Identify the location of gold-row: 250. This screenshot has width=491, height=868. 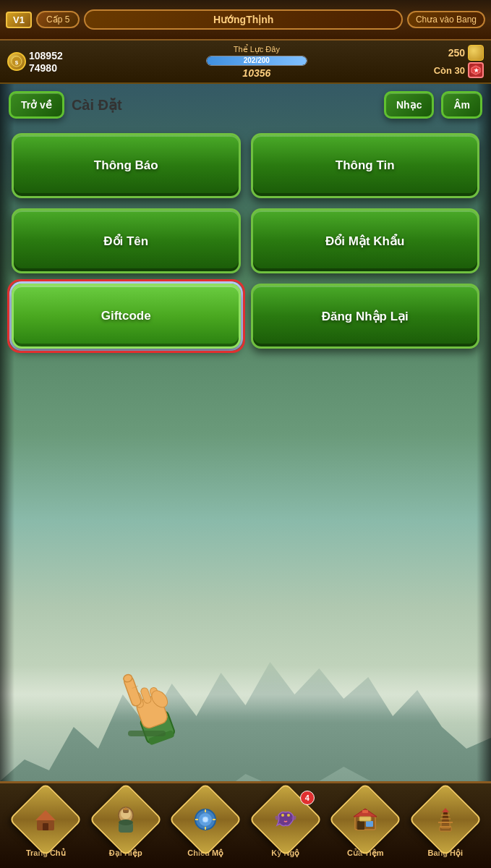
(466, 53).